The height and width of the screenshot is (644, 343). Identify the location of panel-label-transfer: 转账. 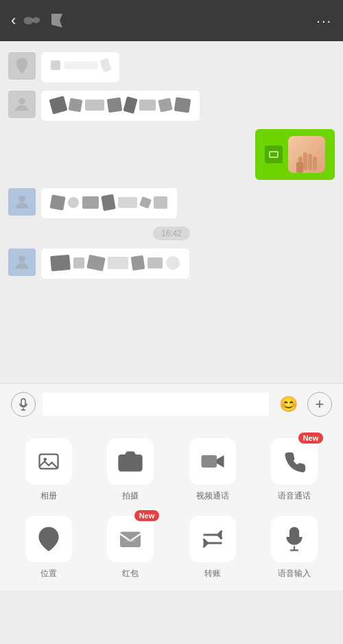
(213, 574).